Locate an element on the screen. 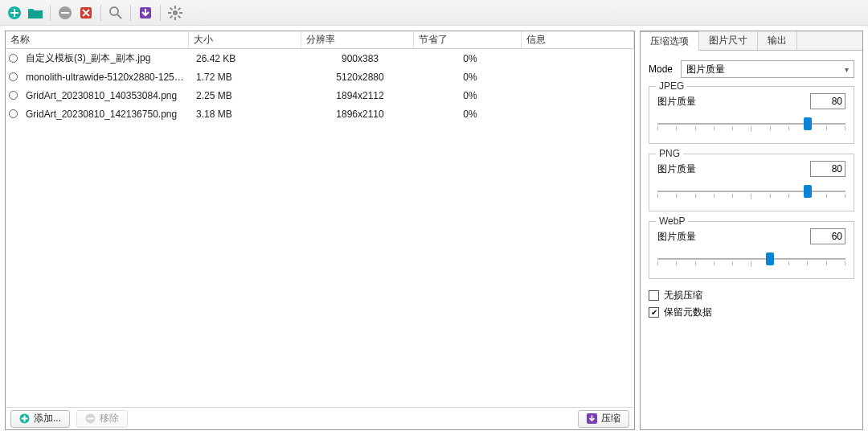 The width and height of the screenshot is (868, 435). png-quality-input is located at coordinates (828, 169).